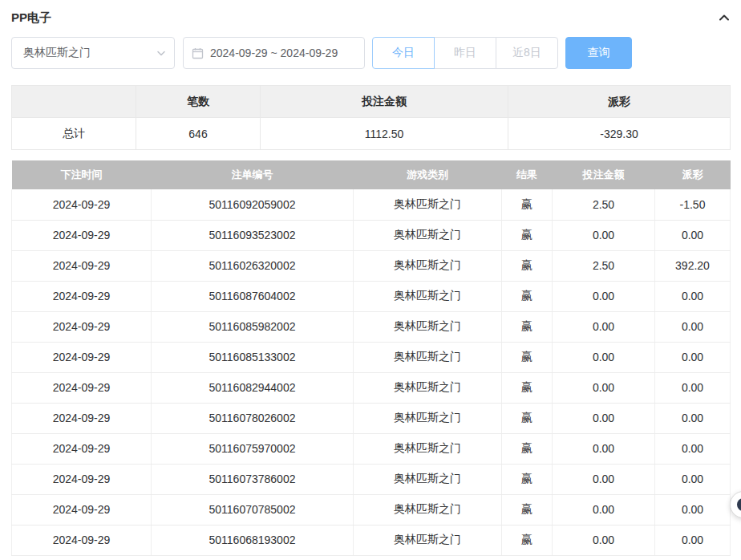  What do you see at coordinates (598, 53) in the screenshot?
I see `search-button: 查询` at bounding box center [598, 53].